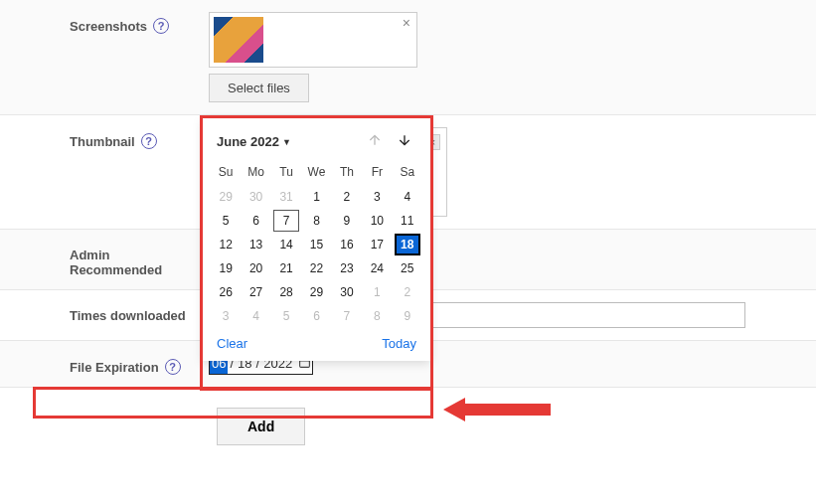  Describe the element at coordinates (408, 268) in the screenshot. I see `calendar-day: 25` at that location.